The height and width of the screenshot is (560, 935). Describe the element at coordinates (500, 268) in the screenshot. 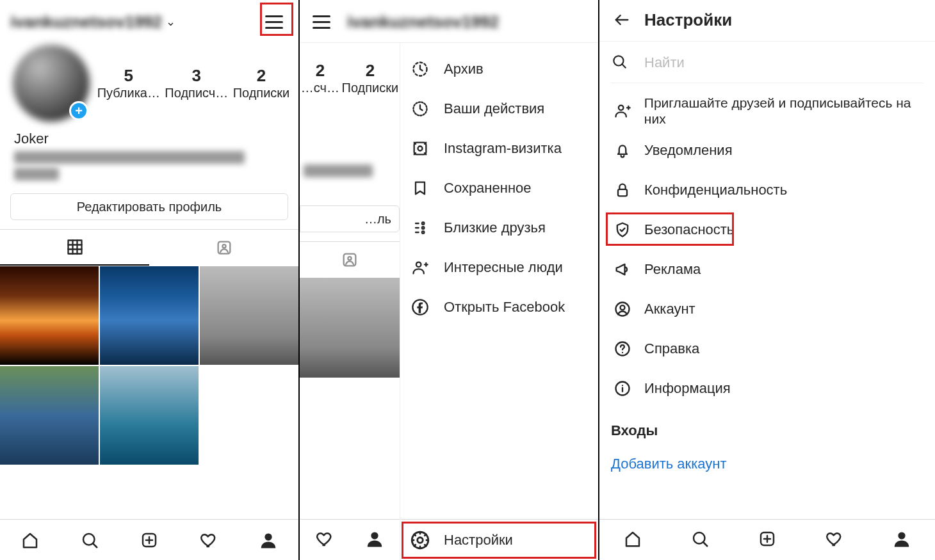

I see `drawer-item: Интересные люди` at that location.